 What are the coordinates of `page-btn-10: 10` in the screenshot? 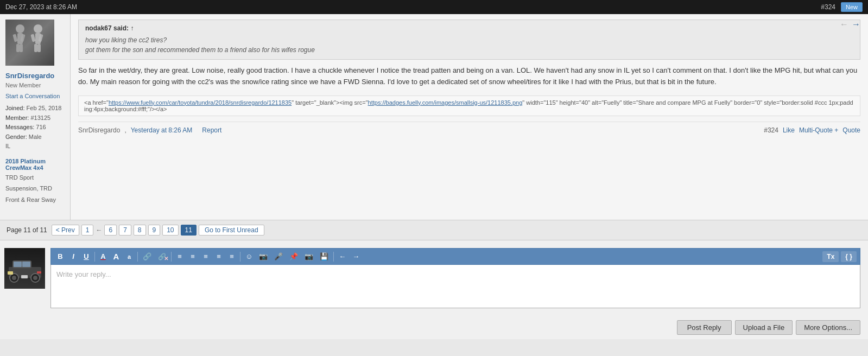 It's located at (170, 230).